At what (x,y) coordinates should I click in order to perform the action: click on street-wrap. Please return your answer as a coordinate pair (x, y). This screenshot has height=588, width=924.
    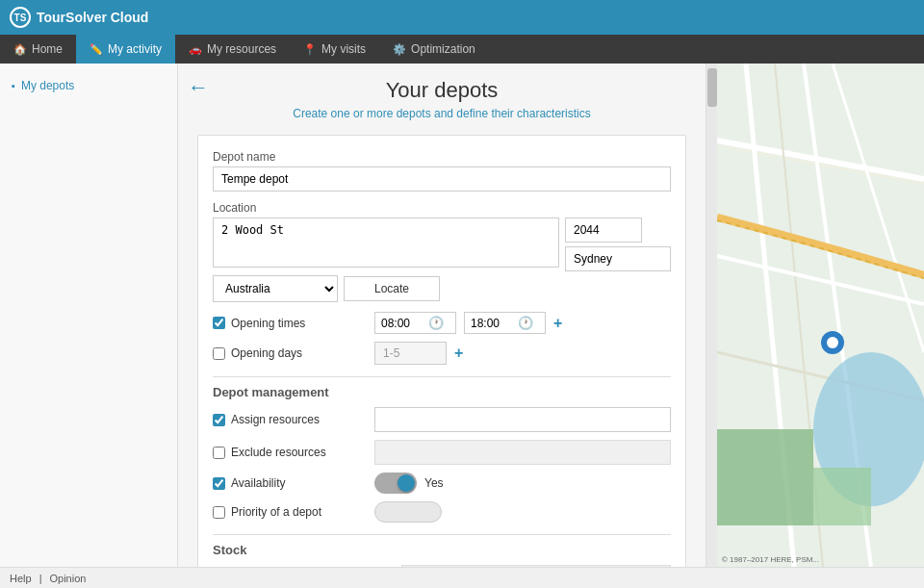
    Looking at the image, I should click on (386, 244).